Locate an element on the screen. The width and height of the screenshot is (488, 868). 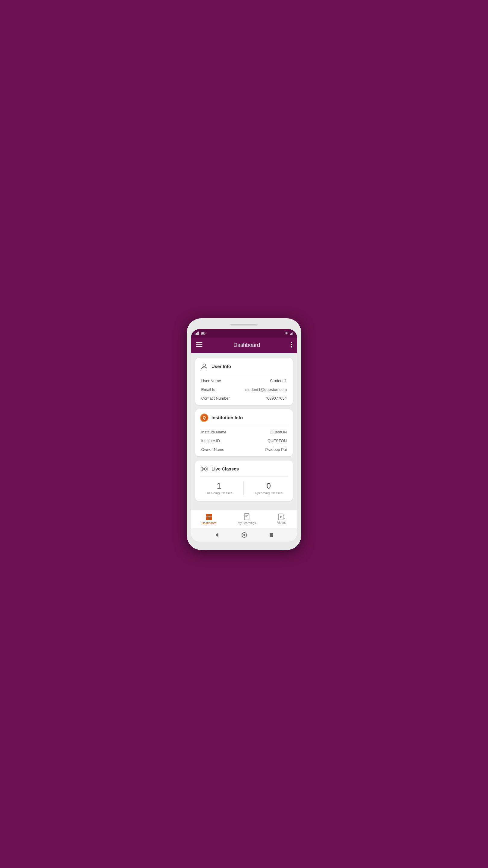
ongoing-stat: 1 On Going Classes is located at coordinates (219, 488).